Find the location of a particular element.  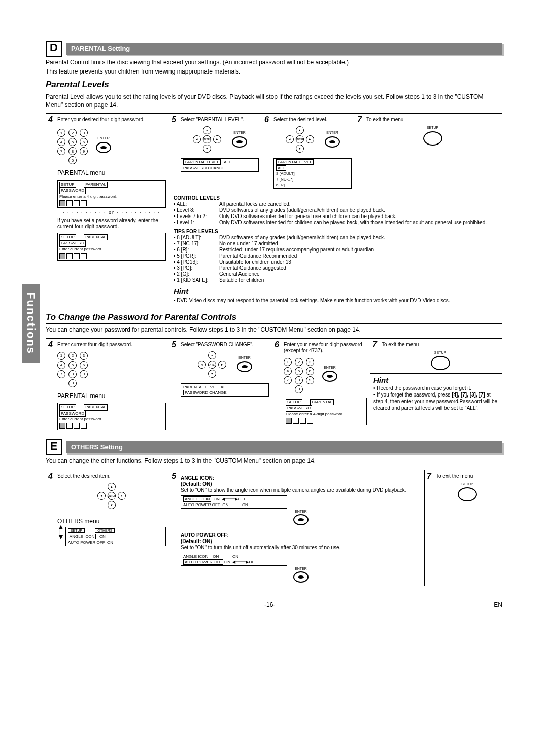

angle-icon-title: ANGLE ICON: is located at coordinates (301, 478).